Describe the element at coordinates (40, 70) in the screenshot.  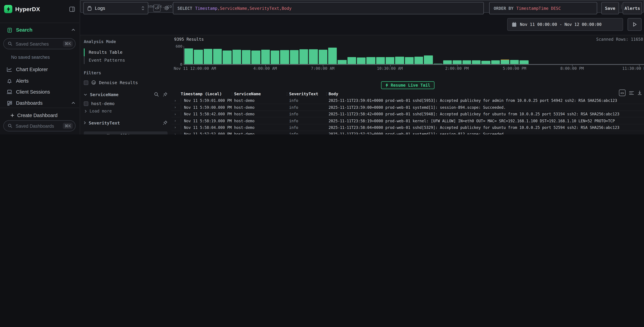
I see `sidebar-item-chart-explorer: Chart Explorer` at that location.